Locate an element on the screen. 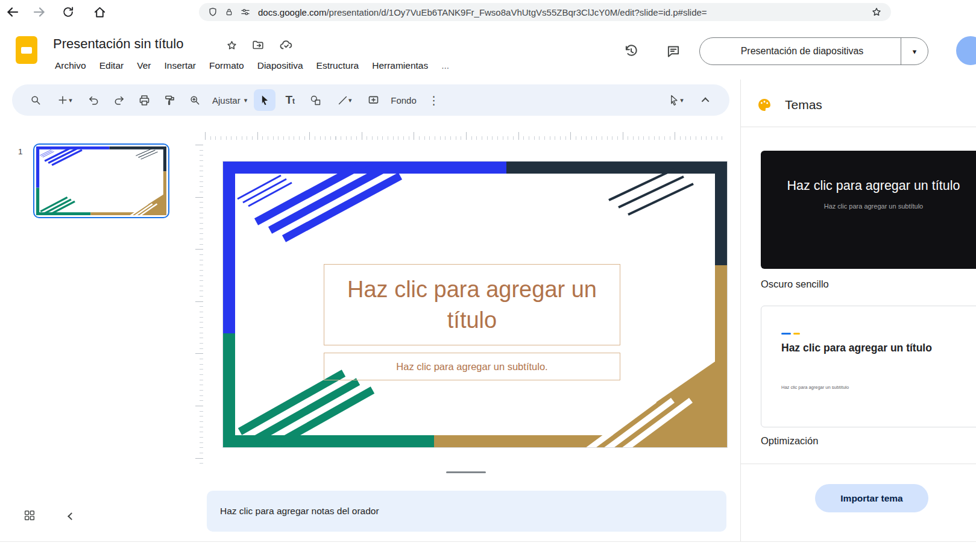 This screenshot has width=976, height=560. user-avatar is located at coordinates (966, 51).